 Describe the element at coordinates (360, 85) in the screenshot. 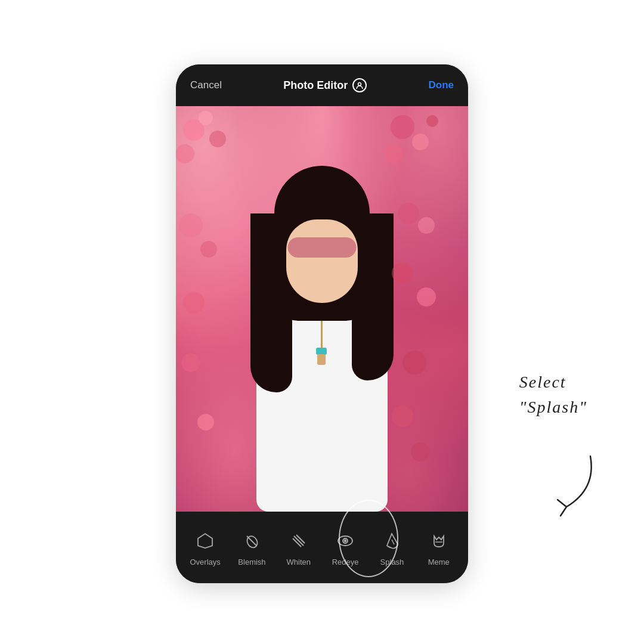

I see `profile-icon` at that location.